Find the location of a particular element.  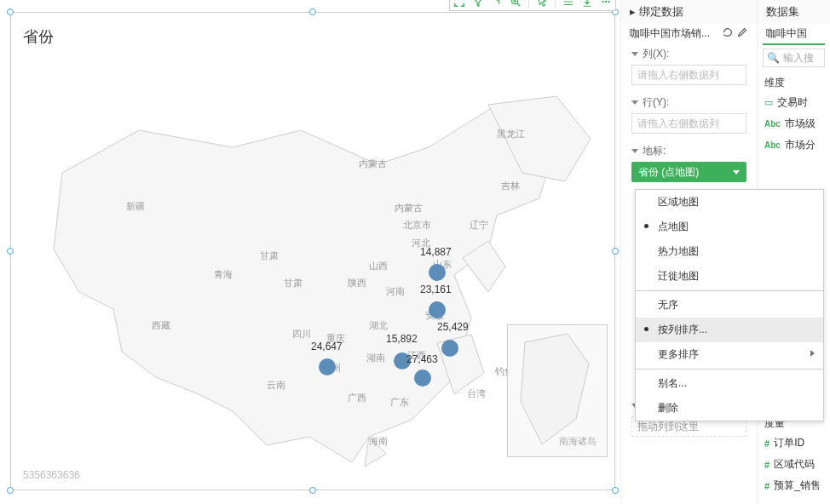

geo-section-label: 地标: is located at coordinates (689, 150).